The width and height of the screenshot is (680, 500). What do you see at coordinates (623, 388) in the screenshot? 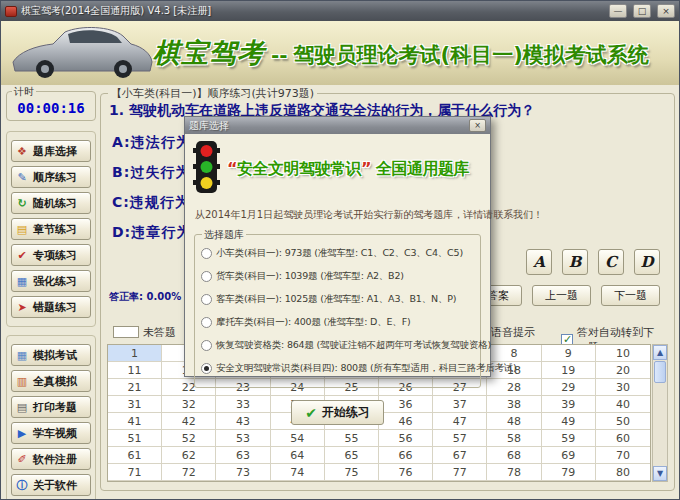
I see `question-cell-30: 30` at bounding box center [623, 388].